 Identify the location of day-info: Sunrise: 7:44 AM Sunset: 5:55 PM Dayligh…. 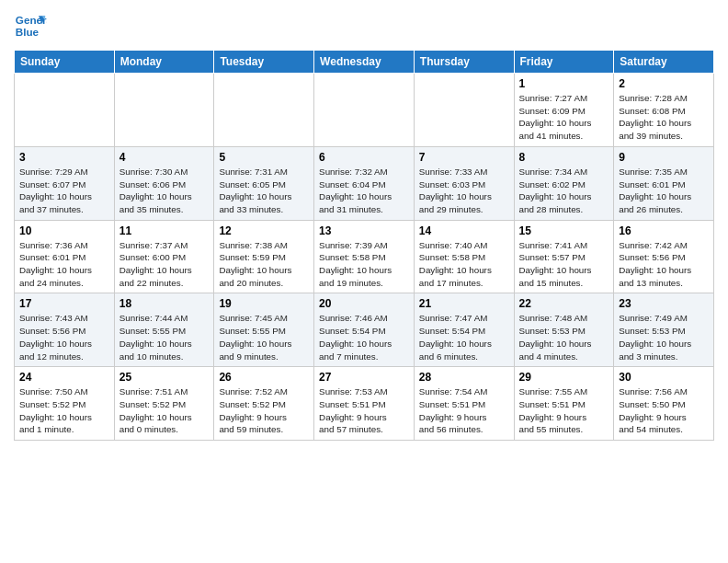
(165, 337).